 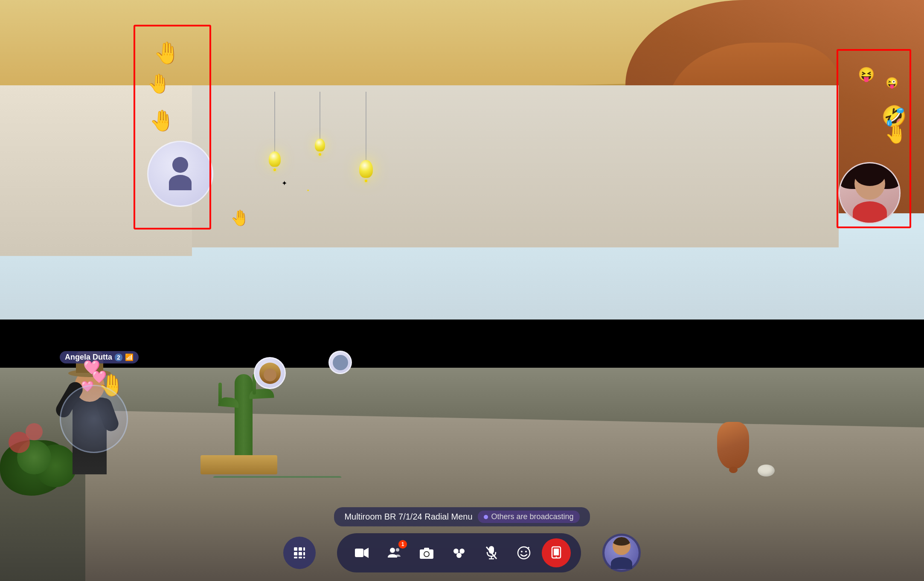 I want to click on video-icon, so click(x=362, y=553).